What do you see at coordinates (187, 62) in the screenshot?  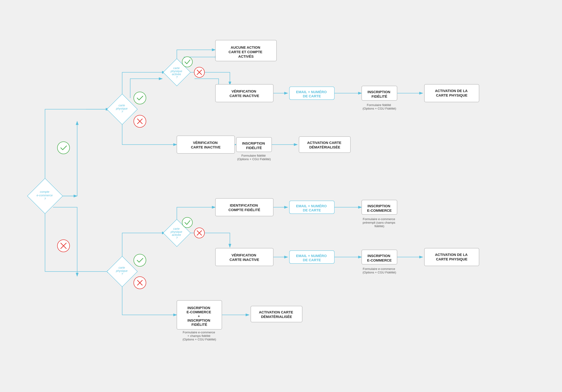 I see `check-activee1-yes` at bounding box center [187, 62].